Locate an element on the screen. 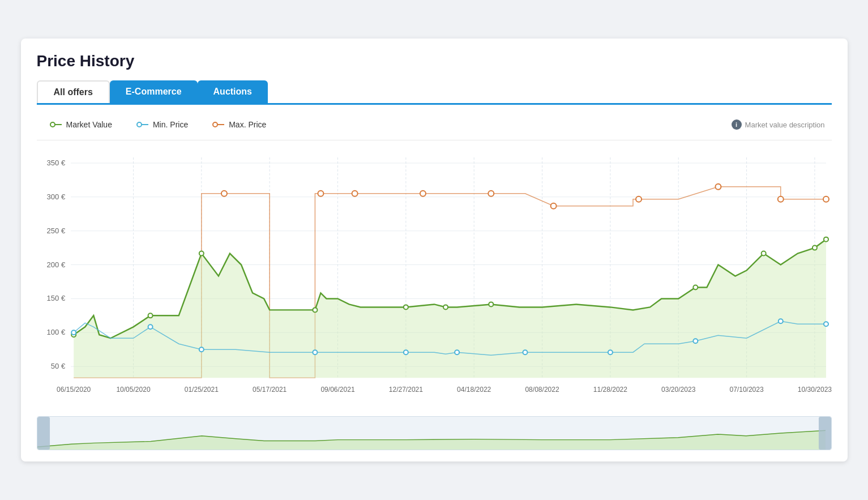  legend-min-price: Min. Price is located at coordinates (159, 125).